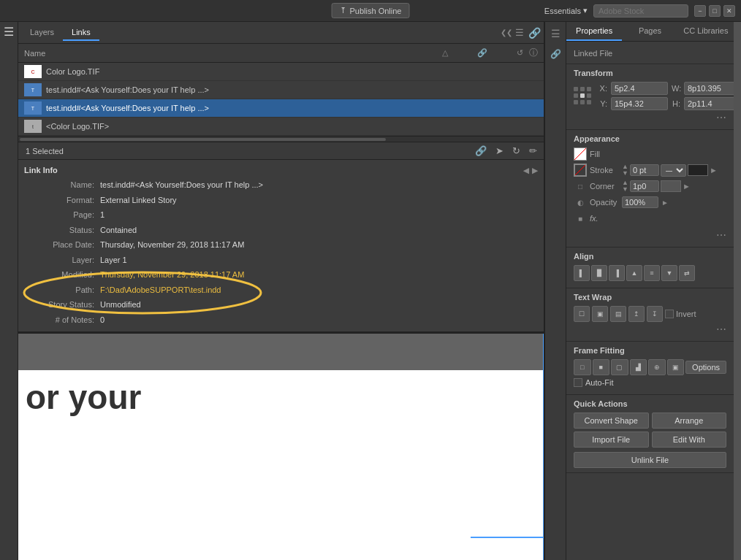 This screenshot has height=560, width=741. What do you see at coordinates (520, 32) in the screenshot?
I see `panel-menu-icon: ☰` at bounding box center [520, 32].